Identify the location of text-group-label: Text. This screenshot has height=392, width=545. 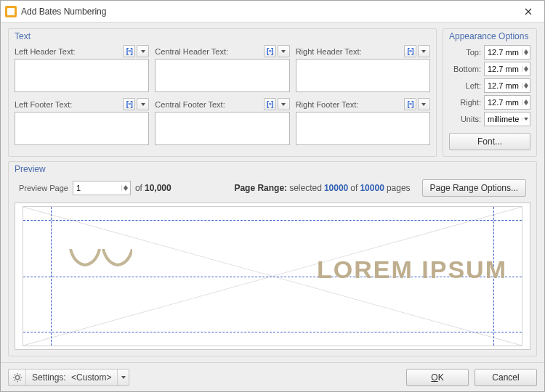
(23, 36).